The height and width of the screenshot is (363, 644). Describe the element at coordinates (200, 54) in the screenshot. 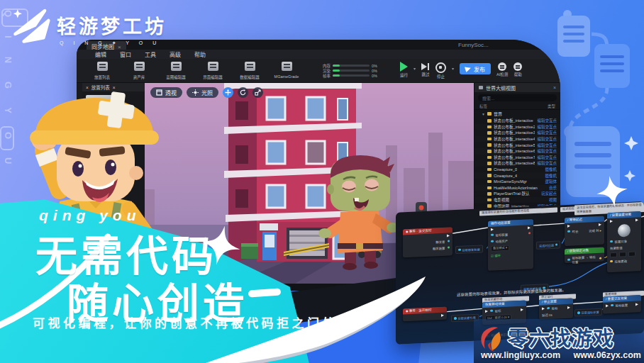

I see `menu-item: 帮助` at that location.